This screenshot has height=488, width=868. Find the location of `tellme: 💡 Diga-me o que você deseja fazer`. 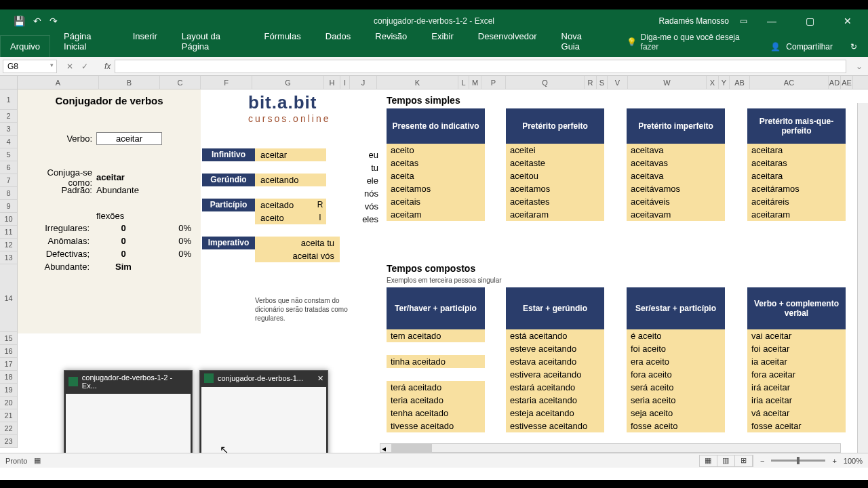

tellme: 💡 Diga-me o que você deseja fazer is located at coordinates (690, 42).